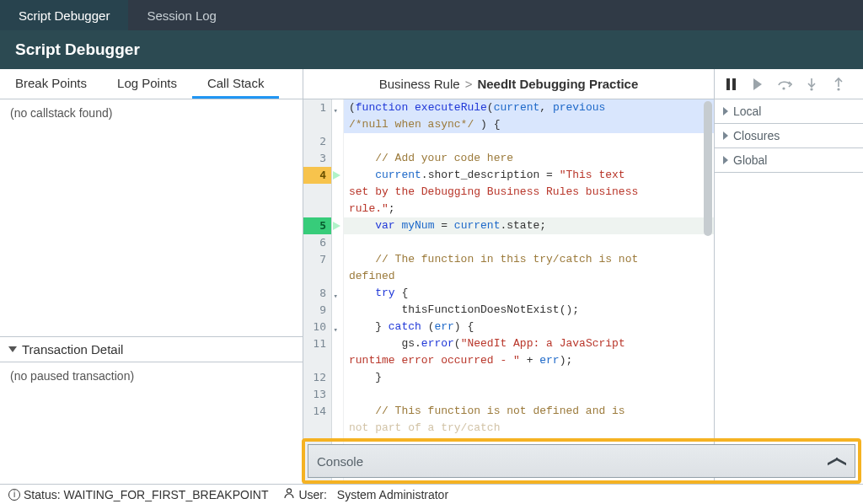  What do you see at coordinates (731, 84) in the screenshot?
I see `pause-button` at bounding box center [731, 84].